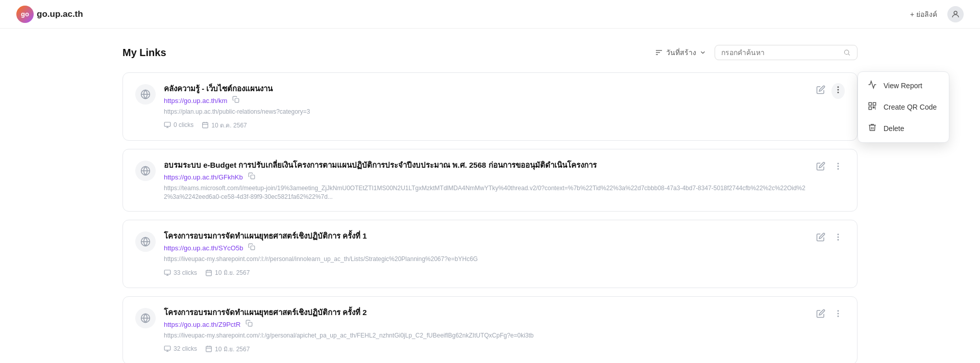  What do you see at coordinates (144, 53) in the screenshot?
I see `page-title: My Links` at bounding box center [144, 53].